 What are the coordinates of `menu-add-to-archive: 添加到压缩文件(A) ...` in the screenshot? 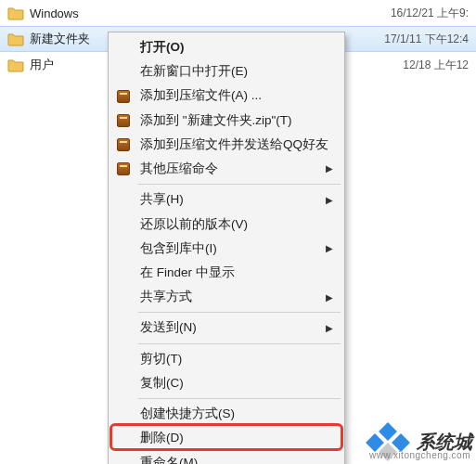 It's located at (226, 96).